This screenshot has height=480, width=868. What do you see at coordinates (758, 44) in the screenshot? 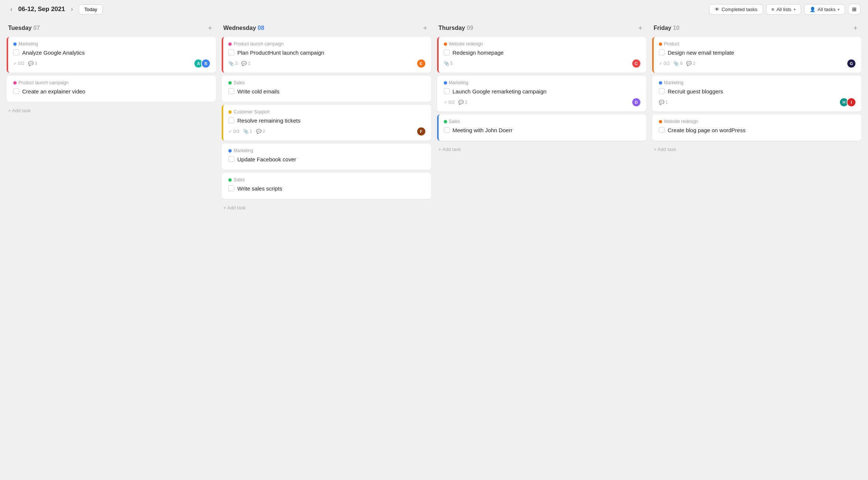
I see `task-project: Product` at bounding box center [758, 44].